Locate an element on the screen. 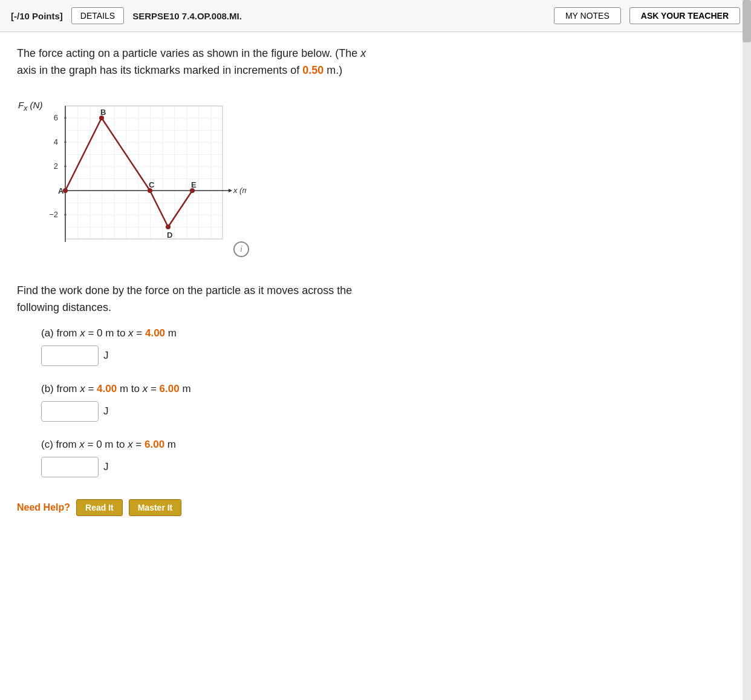  find-work-line2: following distances. is located at coordinates (64, 307).